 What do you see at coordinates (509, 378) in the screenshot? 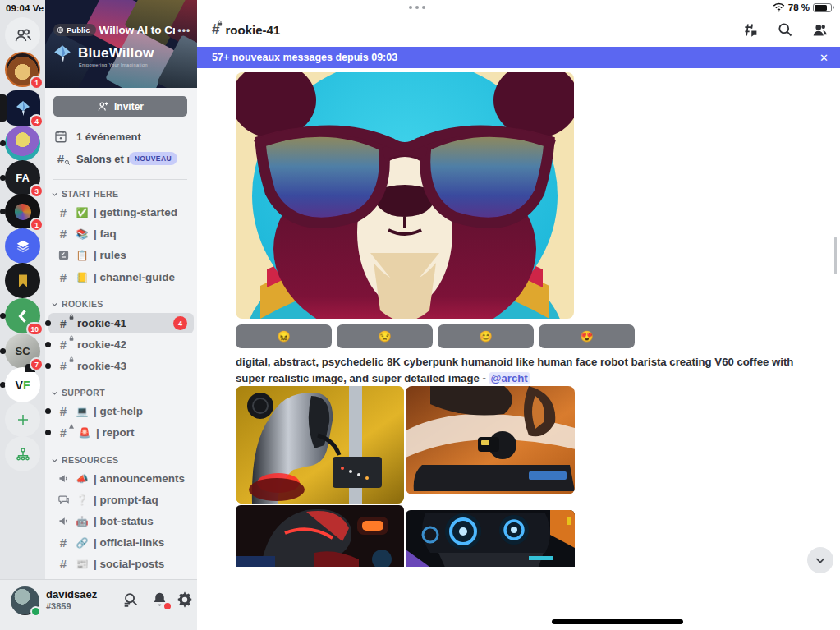
I see `mention-archt: @archt` at bounding box center [509, 378].